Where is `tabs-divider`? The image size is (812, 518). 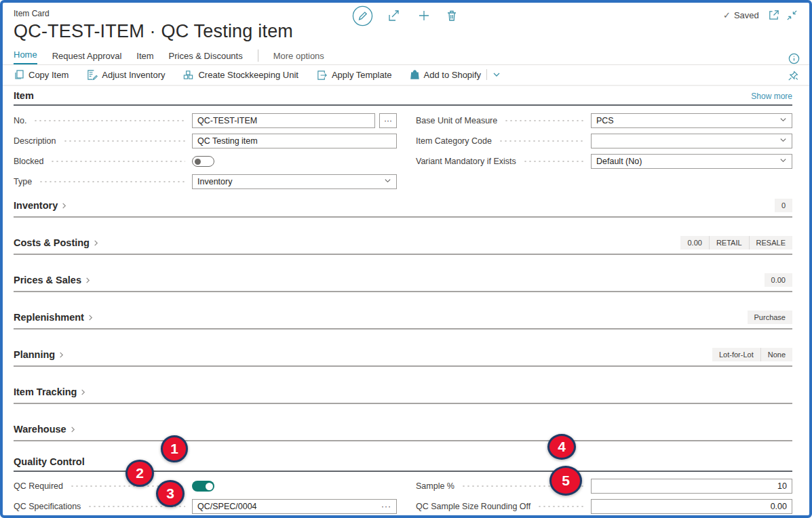
tabs-divider is located at coordinates (258, 56).